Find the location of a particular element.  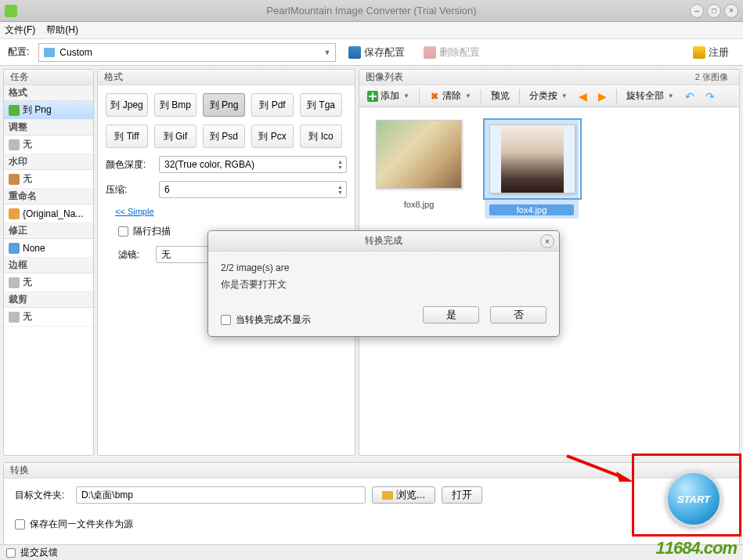

prev-button: ◀ is located at coordinates (582, 96).